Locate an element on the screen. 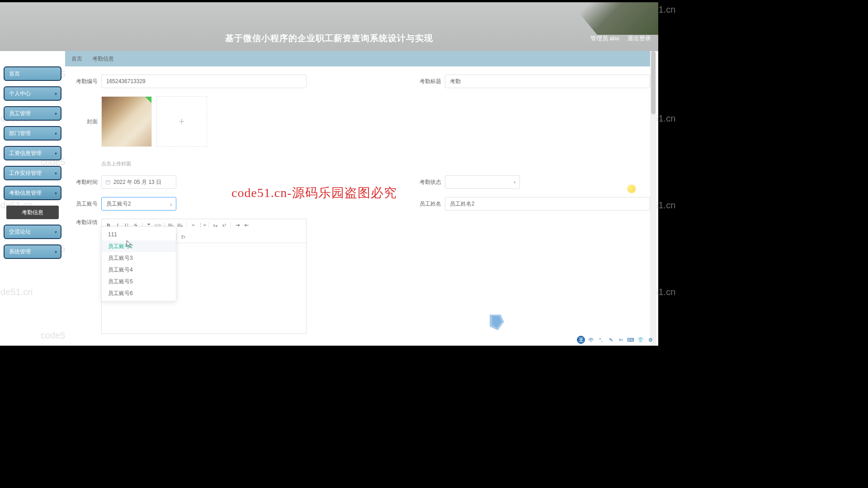 This screenshot has height=488, width=868. sidebar-item-salary: 工资信息管理▾ is located at coordinates (33, 153).